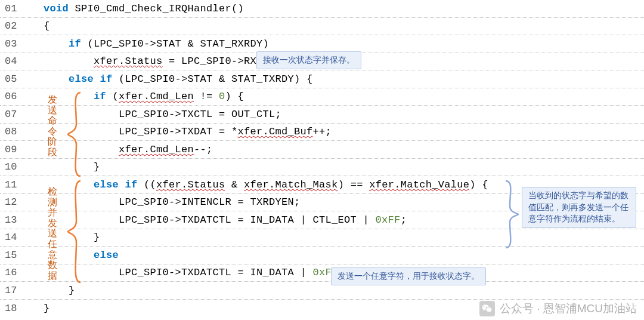 Image resolution: width=644 pixels, height=320 pixels. Describe the element at coordinates (138, 8) in the screenshot. I see `code-content: void SPI0_Cmd_Check_IRQHandler()` at that location.